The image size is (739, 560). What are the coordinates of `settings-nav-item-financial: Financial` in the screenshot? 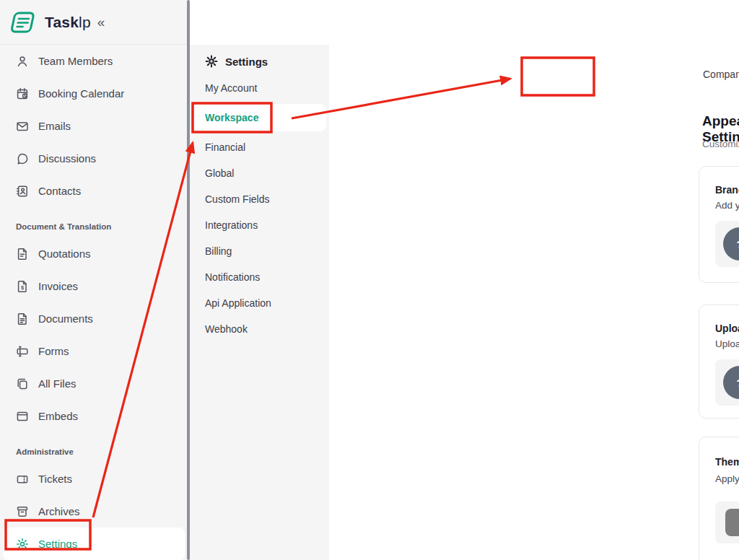 It's located at (259, 147).